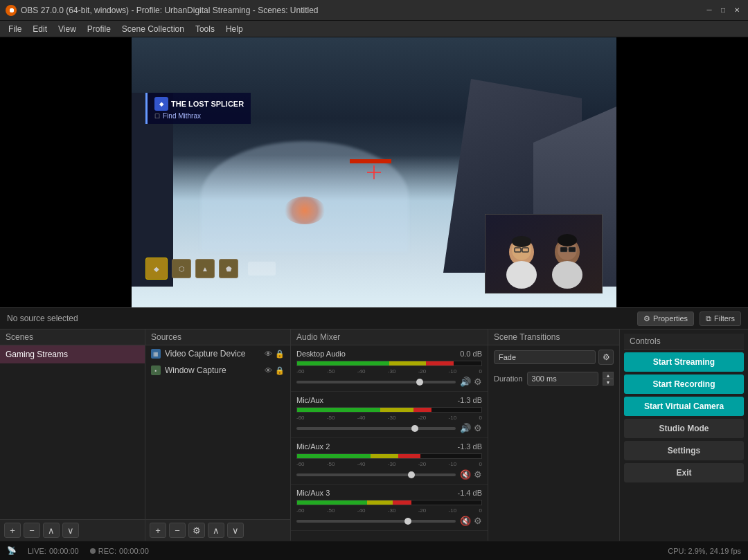 The height and width of the screenshot is (560, 748). Describe the element at coordinates (269, 354) in the screenshot. I see `source-visible-1: 👁` at that location.